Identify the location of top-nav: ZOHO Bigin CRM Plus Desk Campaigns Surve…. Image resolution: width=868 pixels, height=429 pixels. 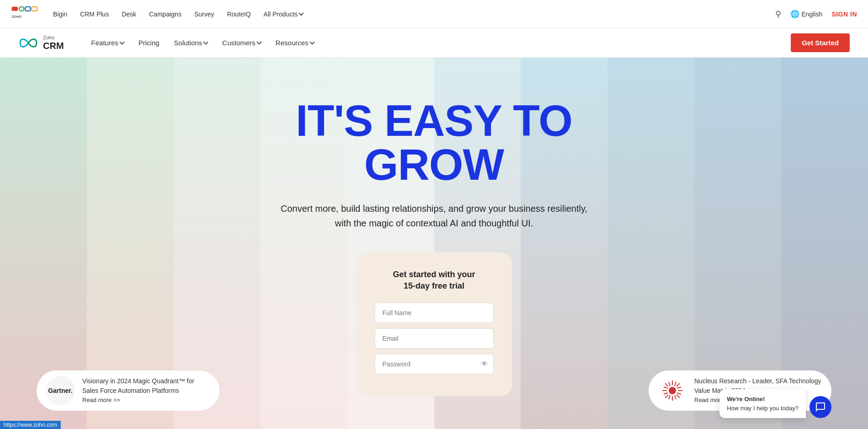
(434, 14).